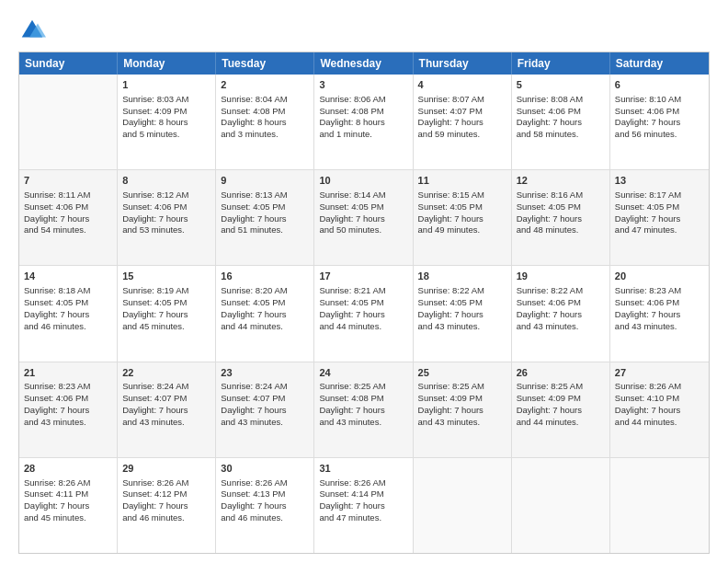 Image resolution: width=728 pixels, height=563 pixels. I want to click on day-info: Sunrise: 8:26 AM Sunset: 4:12 PM Dayligh…, so click(166, 500).